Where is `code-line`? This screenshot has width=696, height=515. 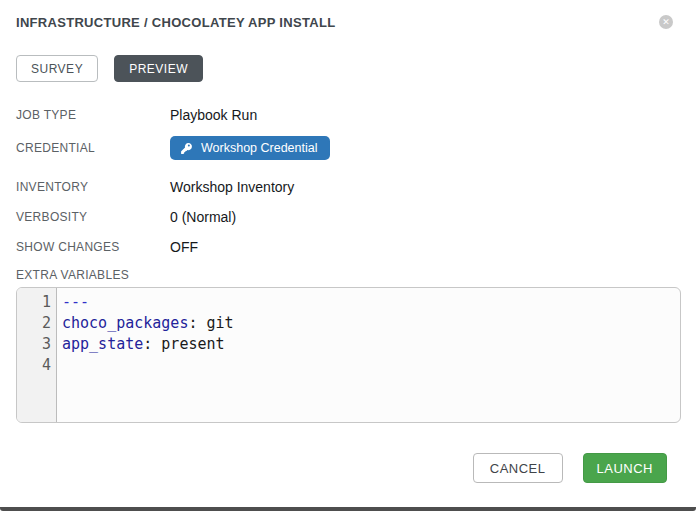 code-line is located at coordinates (371, 366).